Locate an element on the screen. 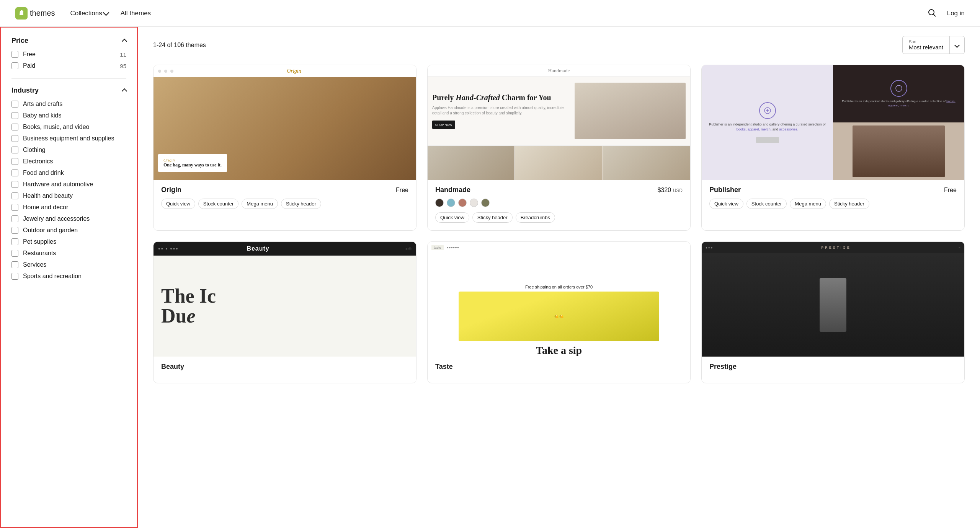 The width and height of the screenshot is (980, 528). filter-checkbox-books is located at coordinates (15, 127).